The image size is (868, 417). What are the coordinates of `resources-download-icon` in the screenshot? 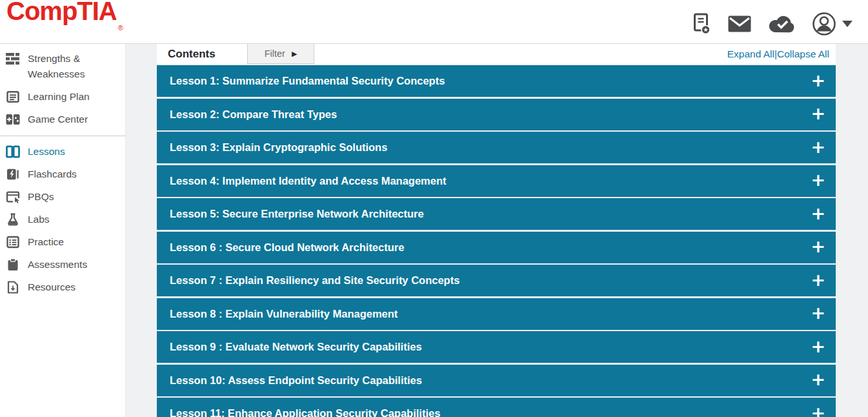 It's located at (13, 287).